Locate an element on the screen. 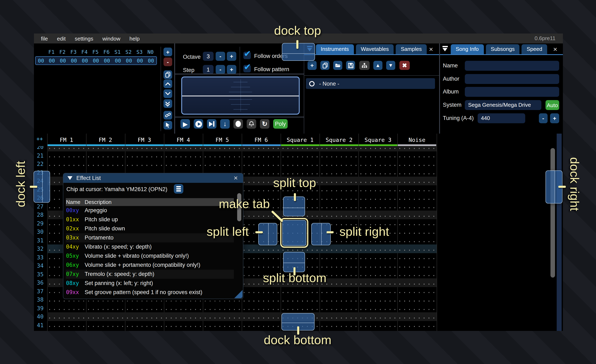 The width and height of the screenshot is (596, 364). order-duplicate-button is located at coordinates (168, 75).